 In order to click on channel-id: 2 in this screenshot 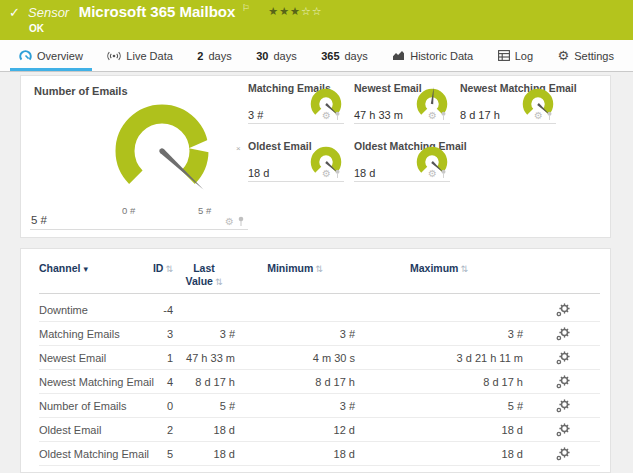, I will do `click(162, 430)`.